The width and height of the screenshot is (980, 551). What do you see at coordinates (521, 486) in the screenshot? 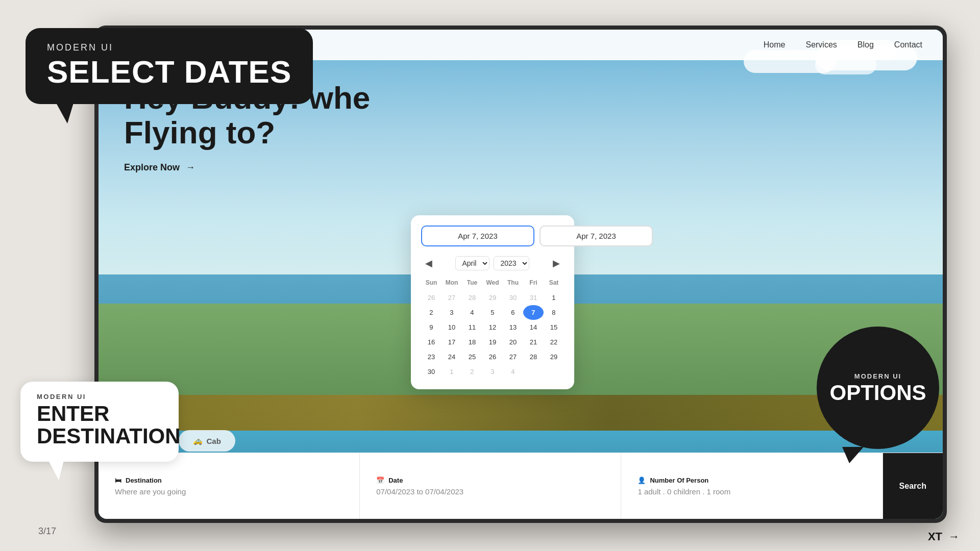
I see `search-bar: 🛏 Destination Where are you going 📅 Date…` at bounding box center [521, 486].